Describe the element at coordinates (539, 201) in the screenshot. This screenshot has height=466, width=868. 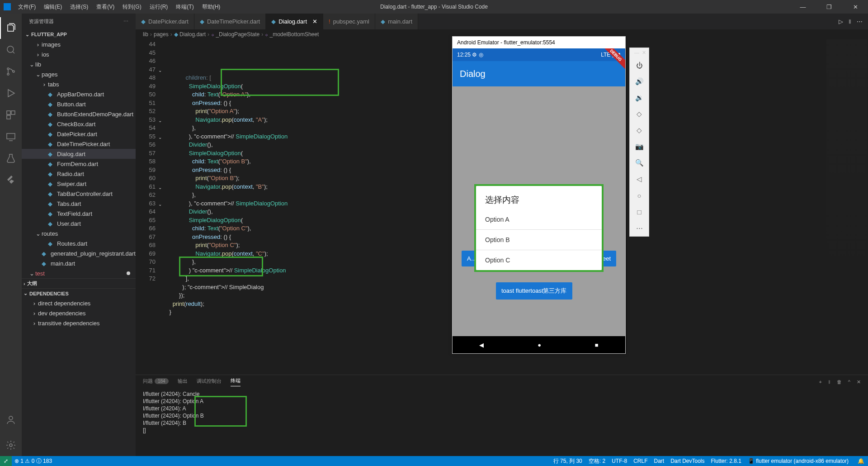
I see `emulator-screen: 12:25 ⚙ ◎ LTE ◢ ▮ DEBUG Dialog A… …eet t…` at that location.